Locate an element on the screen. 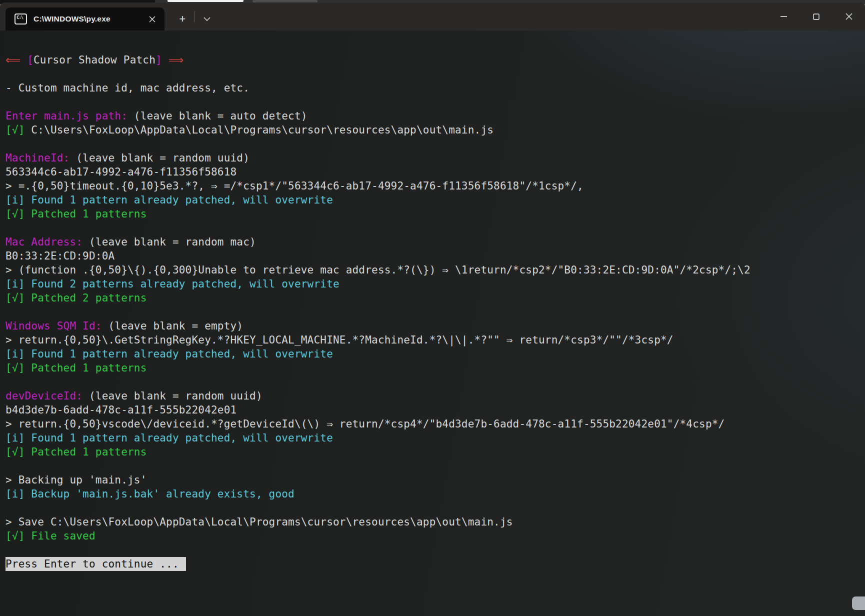 The image size is (865, 616). terminal-text-span: (leave blank = auto detect) is located at coordinates (218, 116).